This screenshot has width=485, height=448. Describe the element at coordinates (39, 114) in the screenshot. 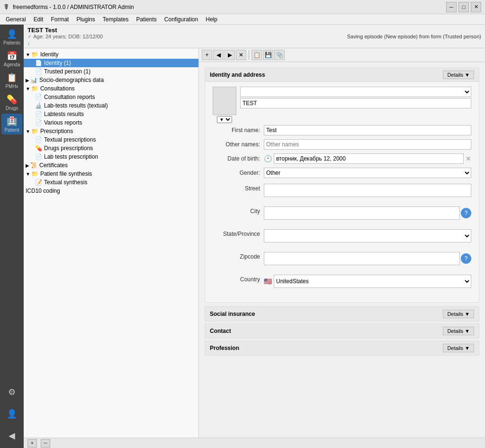

I see `tree-icon-labtests: 📄` at that location.